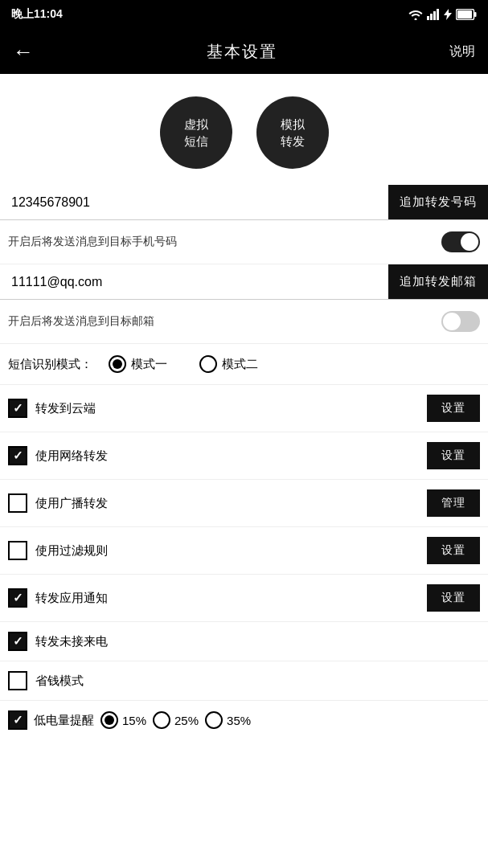  Describe the element at coordinates (187, 720) in the screenshot. I see `battery-pct25-label: 25%` at that location.